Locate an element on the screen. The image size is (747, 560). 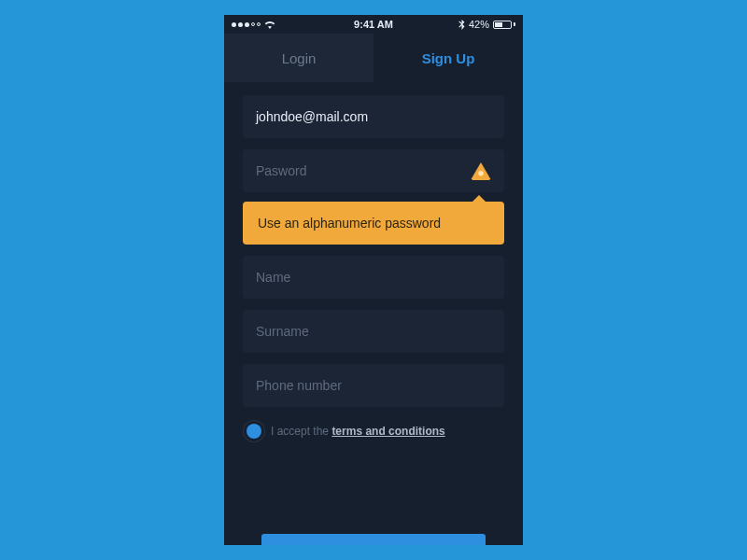
terms-prefix: I accept the is located at coordinates (301, 431).